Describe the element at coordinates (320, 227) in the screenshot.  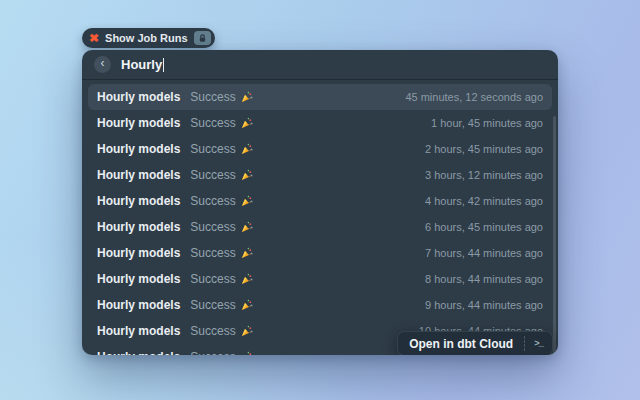
I see `job-run-row: Hourly models Success 6 hours, 45 minute…` at that location.